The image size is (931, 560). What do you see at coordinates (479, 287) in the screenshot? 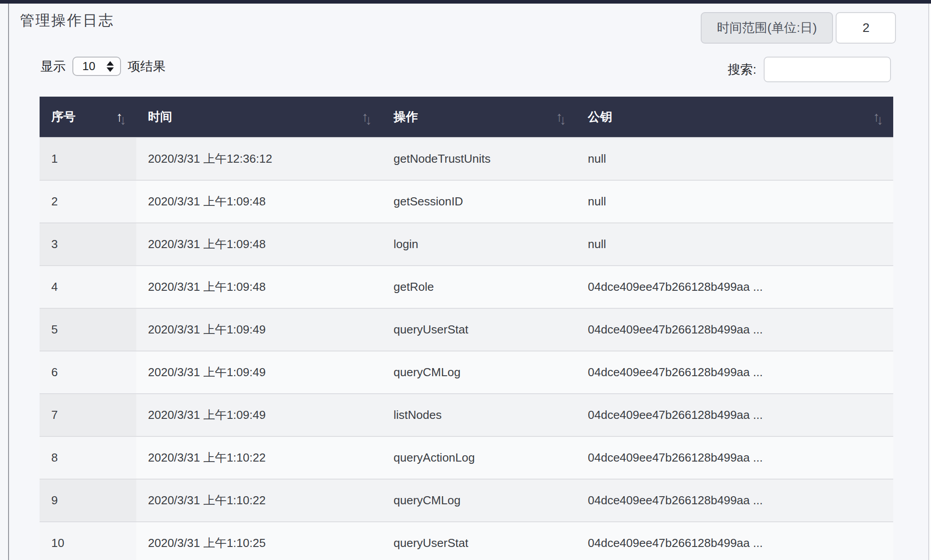
I see `cell-action: getRole` at bounding box center [479, 287].